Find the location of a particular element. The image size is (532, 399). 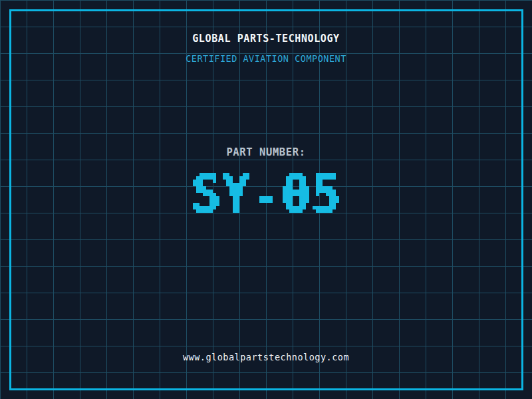

certification-subtitle: CERTIFIED AVIATION COMPONENT is located at coordinates (266, 59).